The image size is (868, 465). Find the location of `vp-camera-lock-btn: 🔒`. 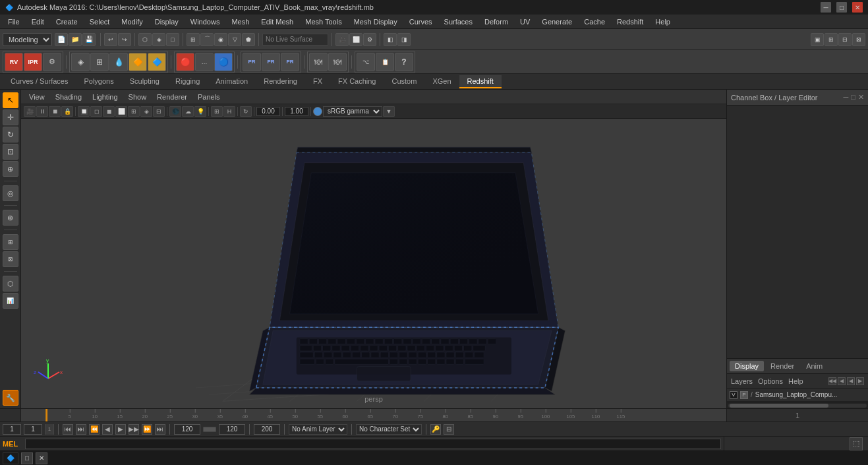

vp-camera-lock-btn: 🔒 is located at coordinates (67, 111).